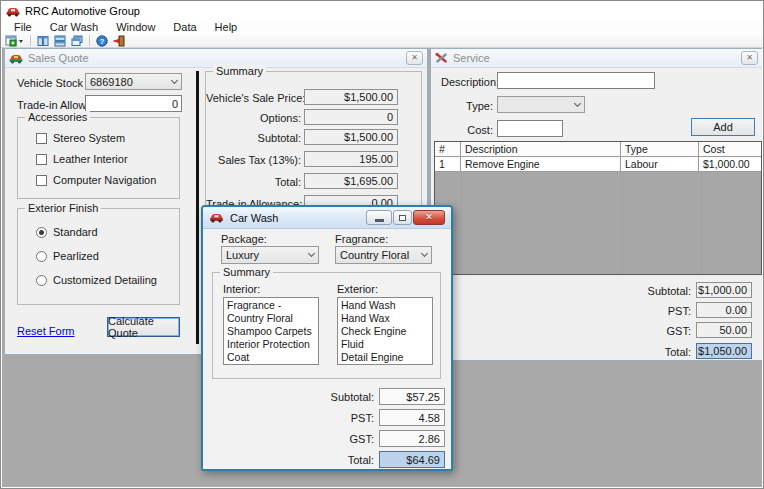 The height and width of the screenshot is (489, 764). Describe the element at coordinates (254, 118) in the screenshot. I see `summary-row-label: Options:` at that location.